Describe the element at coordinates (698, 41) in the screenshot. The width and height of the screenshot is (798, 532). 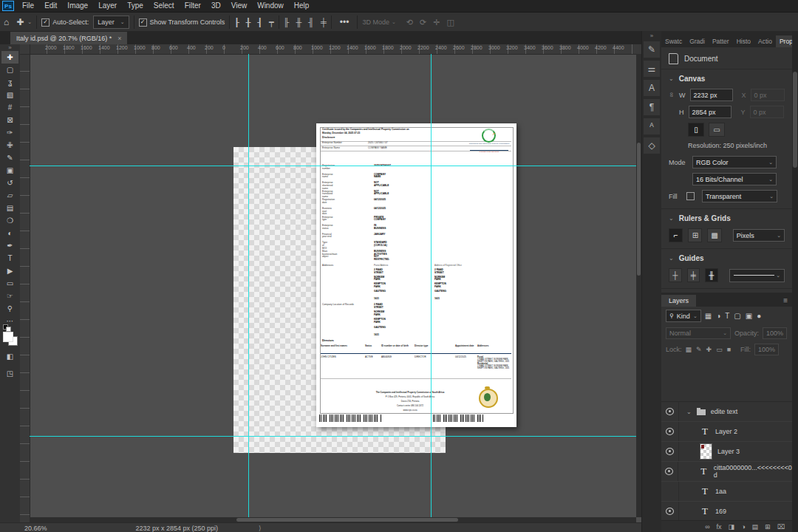
I see `tab-gradi: Gradi` at that location.